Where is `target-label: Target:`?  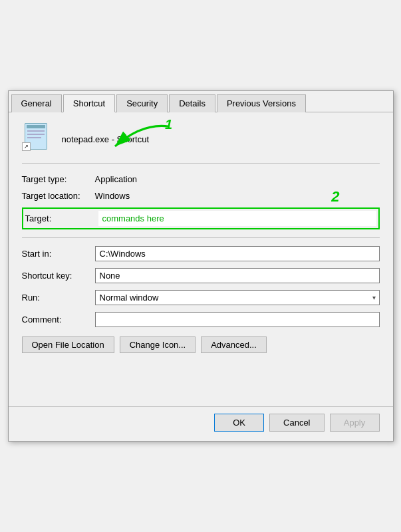 target-label: Target: is located at coordinates (62, 218).